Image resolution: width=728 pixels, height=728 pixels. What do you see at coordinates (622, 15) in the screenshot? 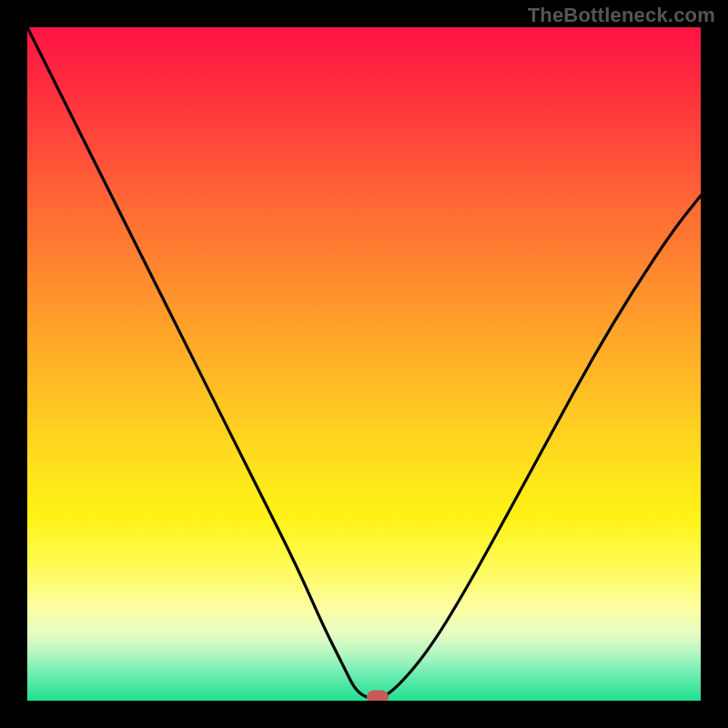
I see `watermark-text: TheBottleneck.com` at bounding box center [622, 15].